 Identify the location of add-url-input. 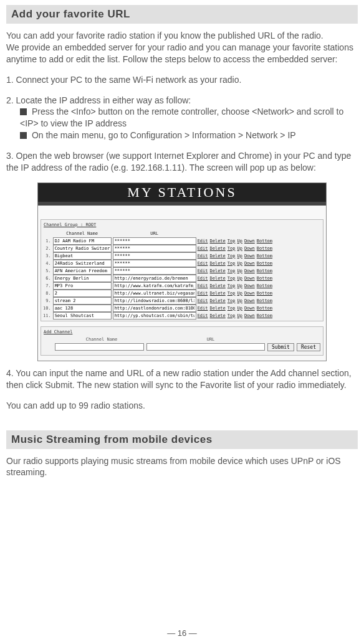
(206, 347).